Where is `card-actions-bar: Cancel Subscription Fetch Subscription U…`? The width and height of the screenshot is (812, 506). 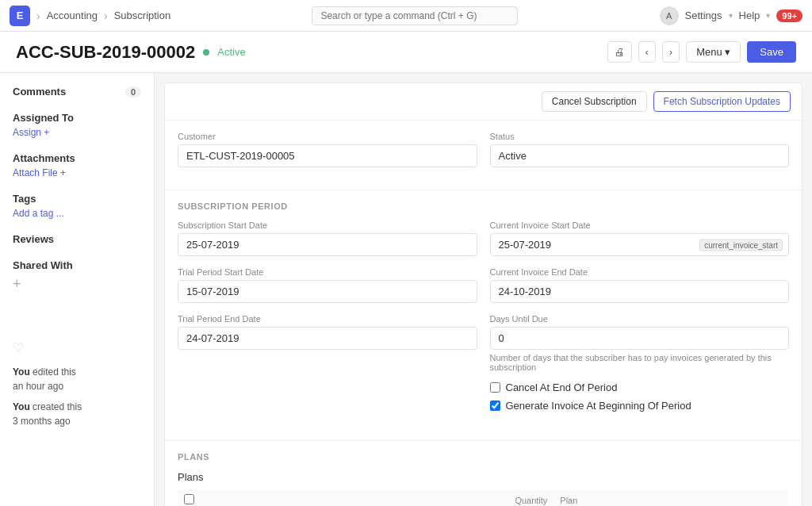 card-actions-bar: Cancel Subscription Fetch Subscription U… is located at coordinates (484, 102).